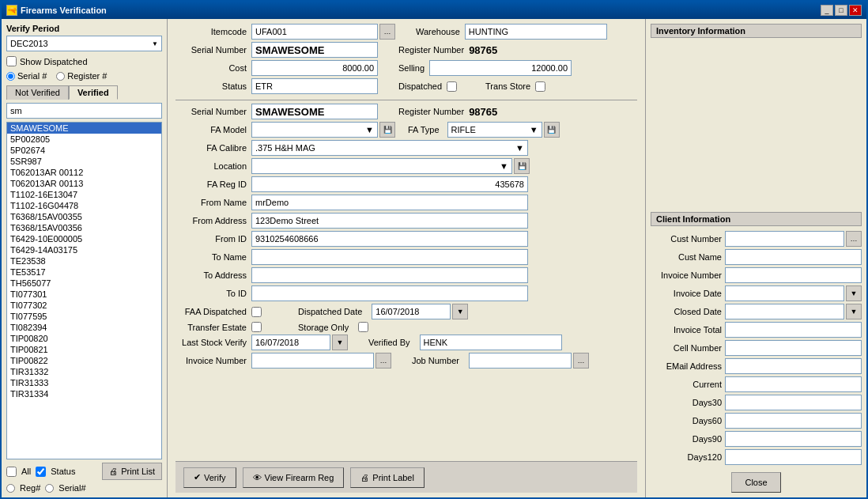 This screenshot has height=499, width=868. What do you see at coordinates (794, 403) in the screenshot?
I see `days30-input` at bounding box center [794, 403].